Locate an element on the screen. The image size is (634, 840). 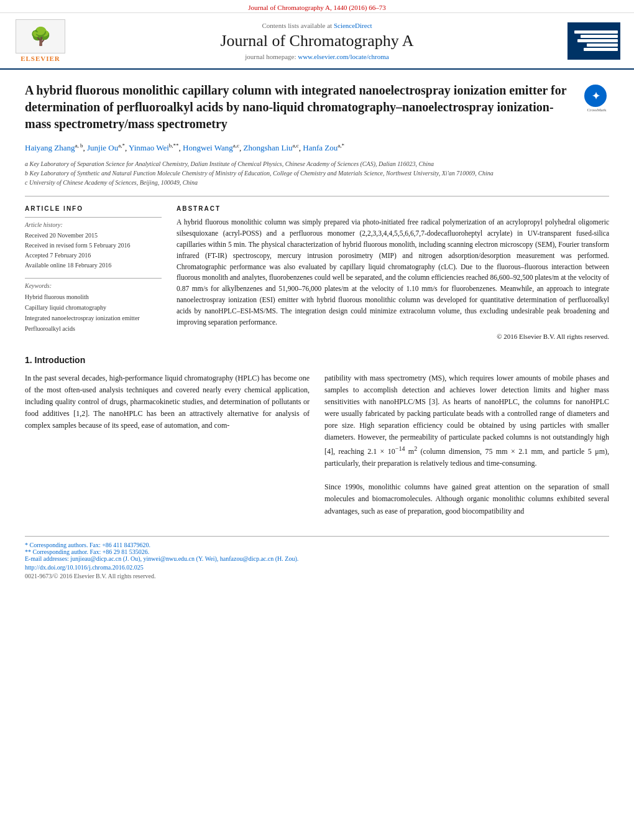
abstract-text: A hybrid fluorous monolithic column was … is located at coordinates (393, 280).